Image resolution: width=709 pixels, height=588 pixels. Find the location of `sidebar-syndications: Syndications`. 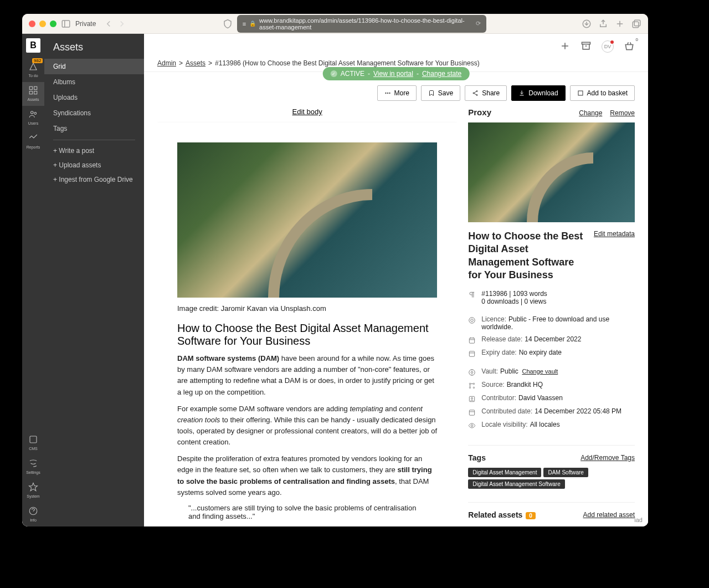

sidebar-syndications: Syndications is located at coordinates (94, 113).